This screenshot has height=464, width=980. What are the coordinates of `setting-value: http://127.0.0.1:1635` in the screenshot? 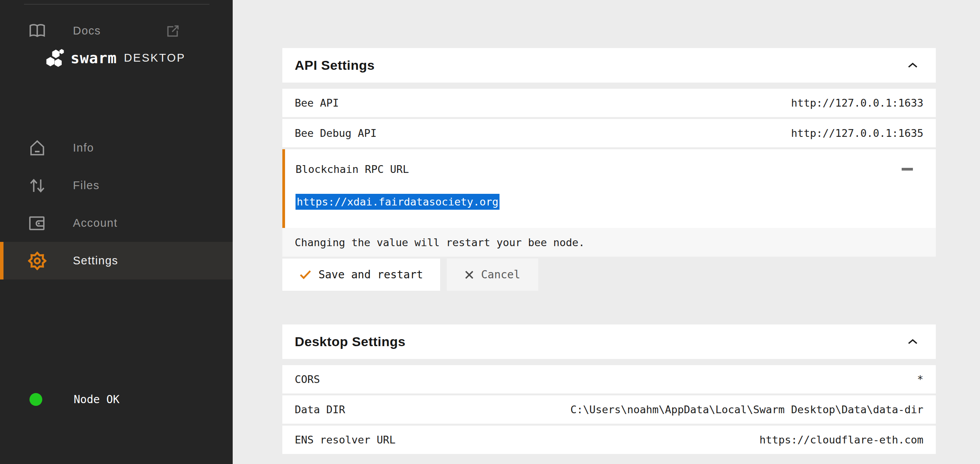 It's located at (857, 133).